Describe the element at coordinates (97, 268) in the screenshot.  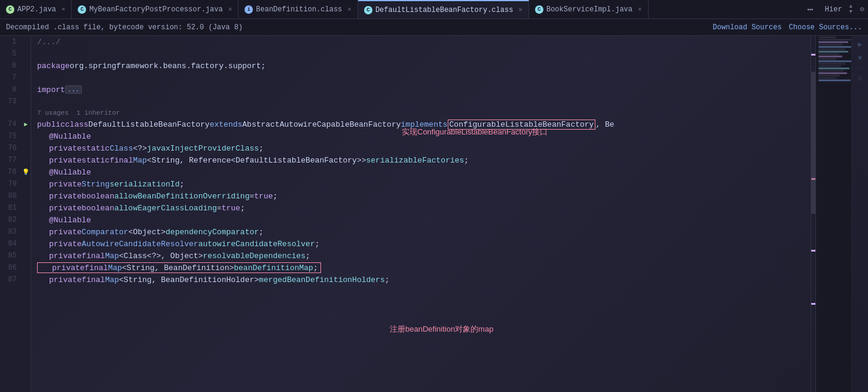
I see `kw-final-86: final` at that location.